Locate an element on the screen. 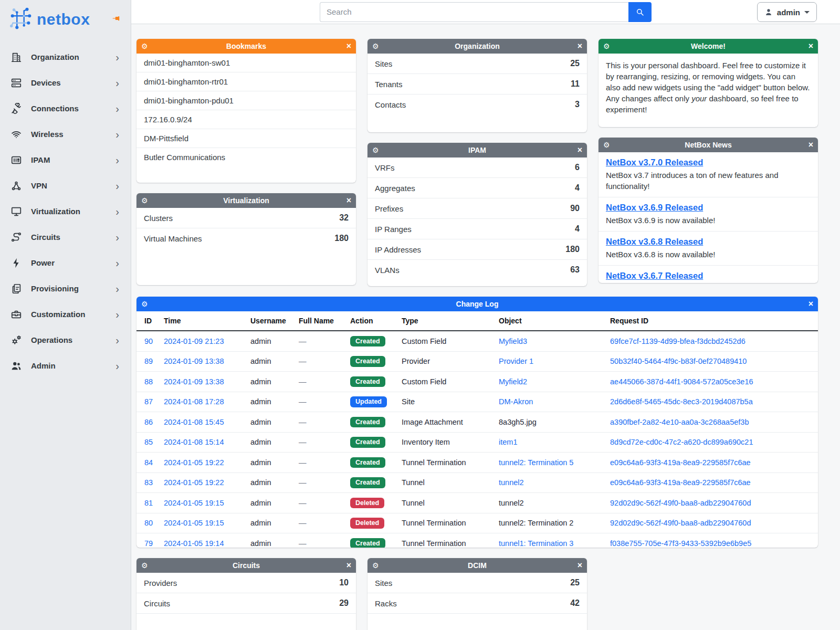 The width and height of the screenshot is (840, 630). request-id-link: 2d6d6e8f-5465-45dc-8ec3-2019d4087b5a is located at coordinates (681, 402).